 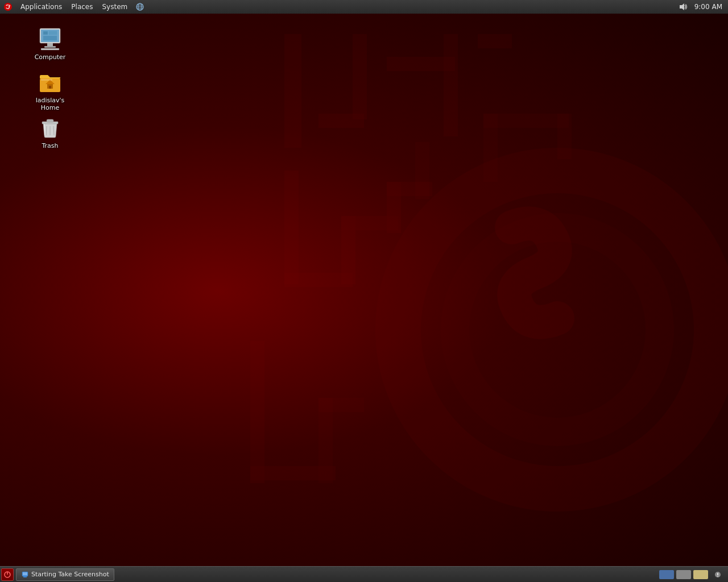 I want to click on taskbar-system-button, so click(x=7, y=575).